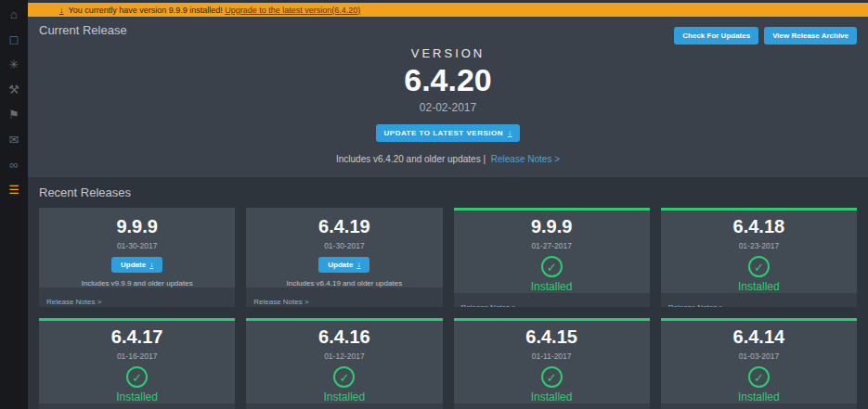 The height and width of the screenshot is (409, 868). I want to click on card-version: 6.4.14, so click(759, 338).